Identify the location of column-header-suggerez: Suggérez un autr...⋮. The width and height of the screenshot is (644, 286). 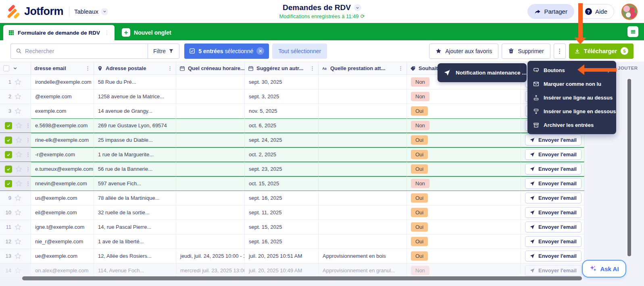
(281, 68).